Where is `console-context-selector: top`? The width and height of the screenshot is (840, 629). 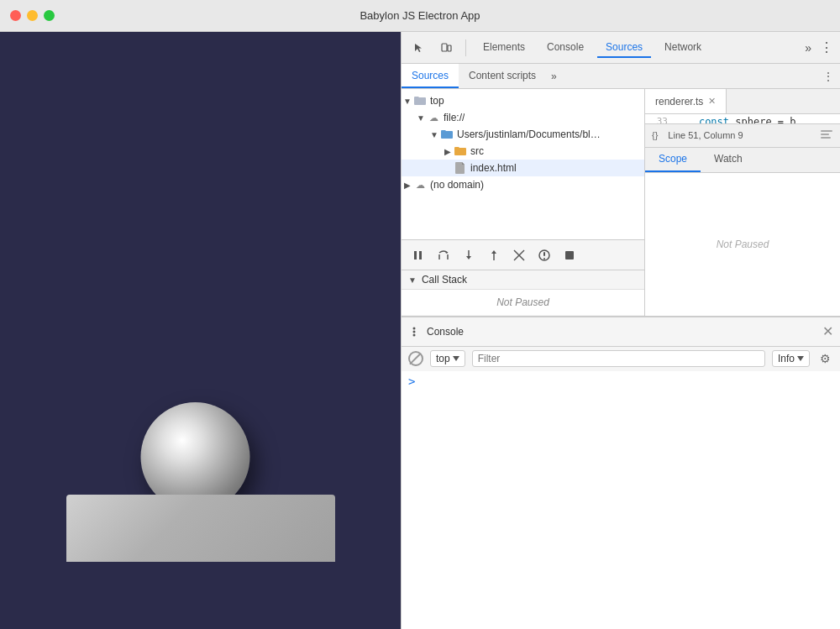 console-context-selector: top is located at coordinates (448, 359).